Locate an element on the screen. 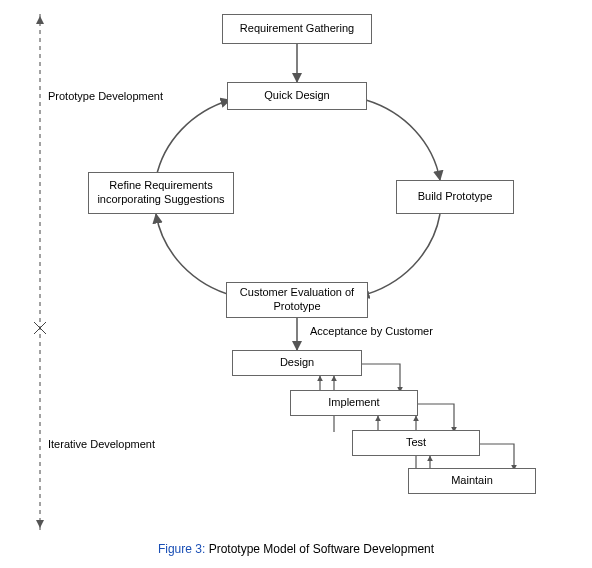 The image size is (592, 568). box-implement: Implement is located at coordinates (354, 403).